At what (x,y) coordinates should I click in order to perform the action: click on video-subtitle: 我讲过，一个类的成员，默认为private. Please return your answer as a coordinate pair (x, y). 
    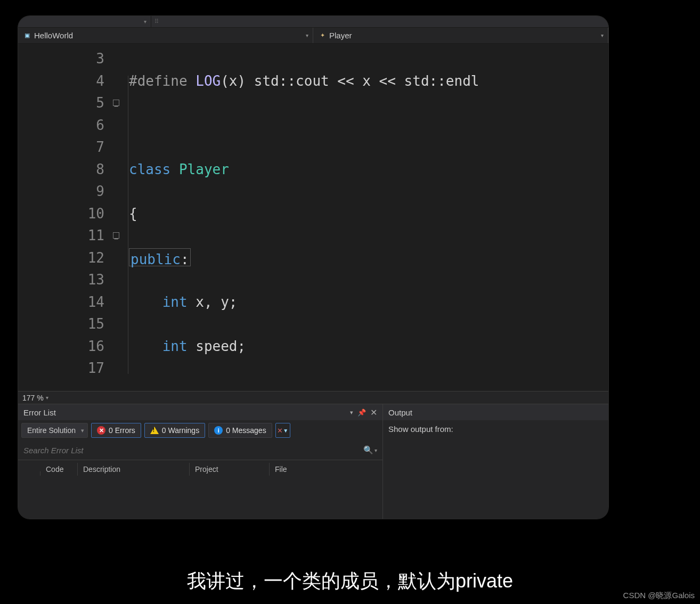
    Looking at the image, I should click on (350, 582).